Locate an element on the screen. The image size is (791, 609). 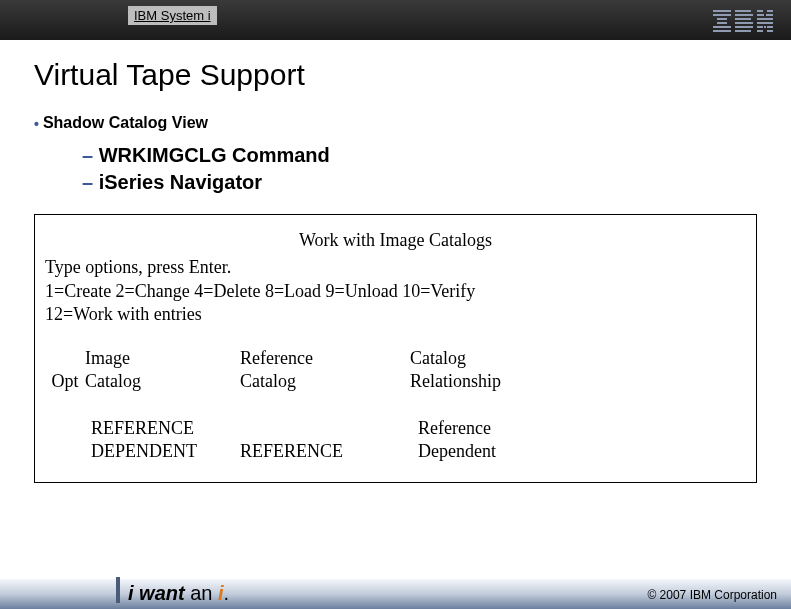
col-header-rel-l1: Catalog is located at coordinates (510, 358).